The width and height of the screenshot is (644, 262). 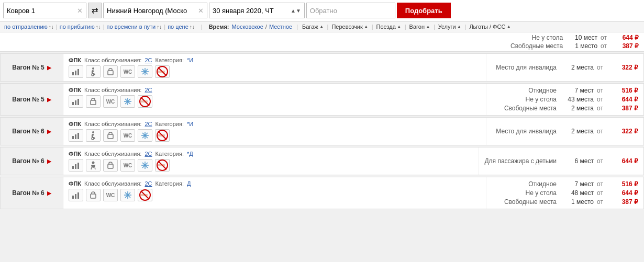 What do you see at coordinates (98, 27) in the screenshot?
I see `sort-arrival-arrows: ↑↓` at bounding box center [98, 27].